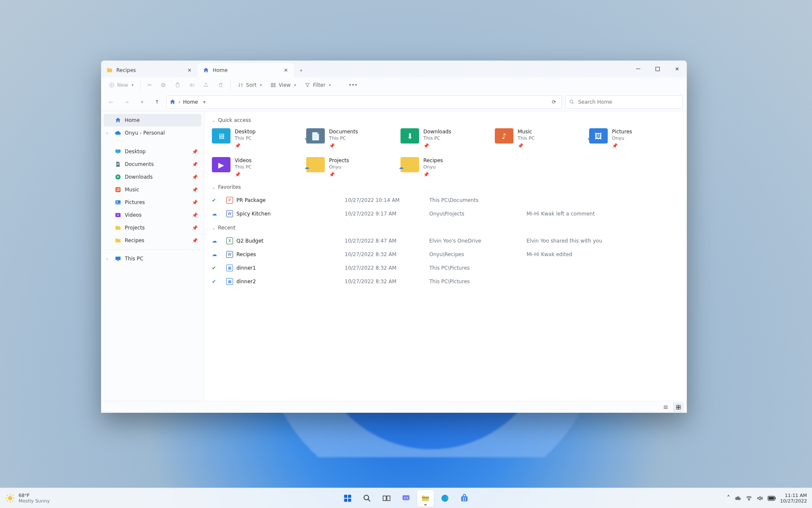 Image resolution: width=812 pixels, height=508 pixels. I want to click on file-row: ☁WRecipes10/27/2022 8:32 AMOnyu\RecipesM…, so click(446, 254).